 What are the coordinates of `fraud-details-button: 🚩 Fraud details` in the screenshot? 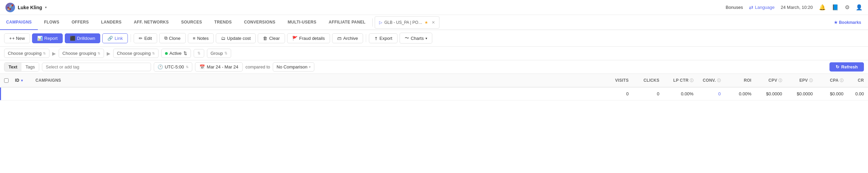 It's located at (309, 38).